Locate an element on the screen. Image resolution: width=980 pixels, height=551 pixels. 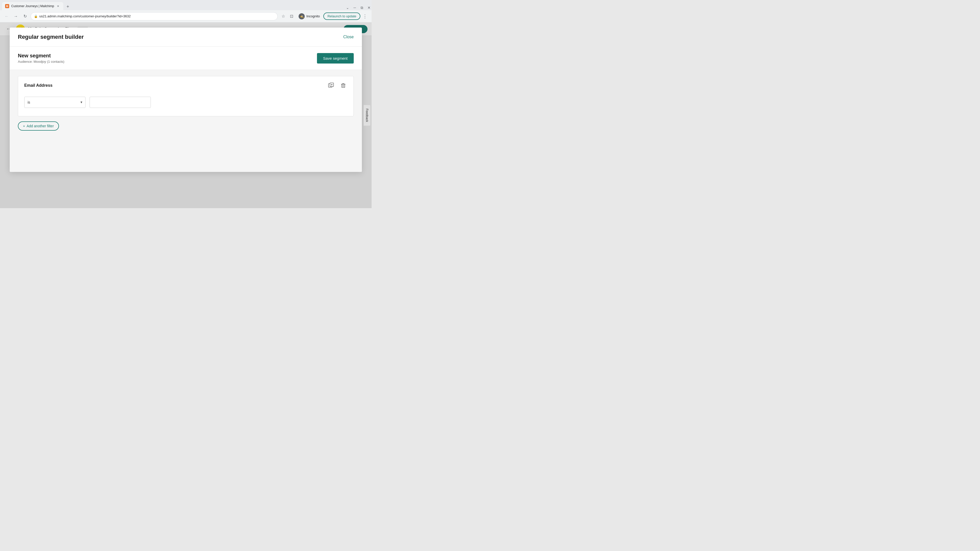
tab-favicon: M is located at coordinates (7, 6).